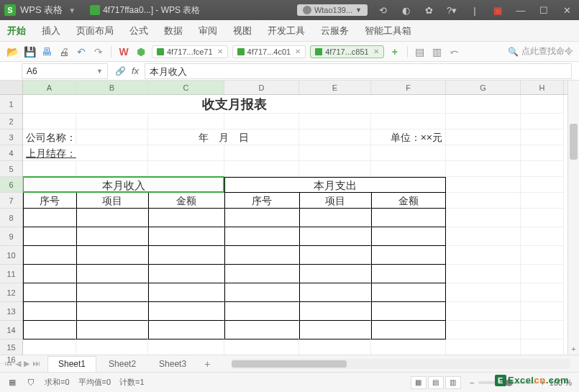 The image size is (579, 392). Describe the element at coordinates (12, 274) in the screenshot. I see `row-header: 11` at that location.